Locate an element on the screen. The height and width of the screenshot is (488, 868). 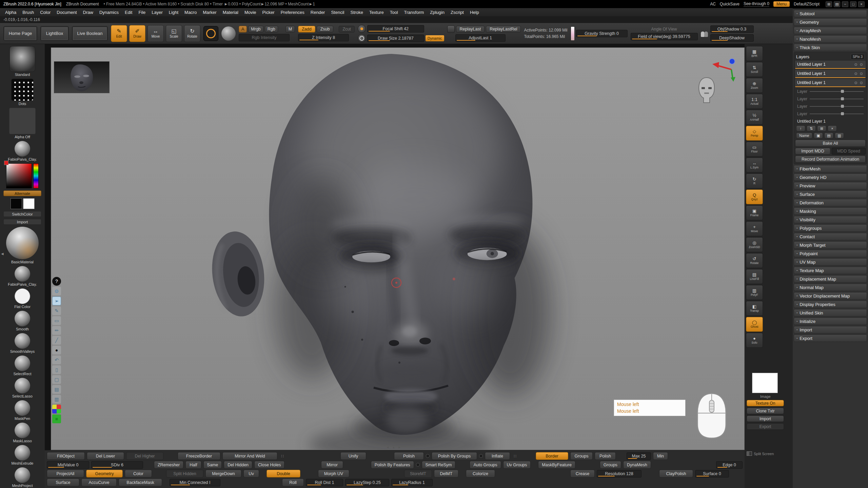
mode-button: ◱ Scale is located at coordinates (174, 34).